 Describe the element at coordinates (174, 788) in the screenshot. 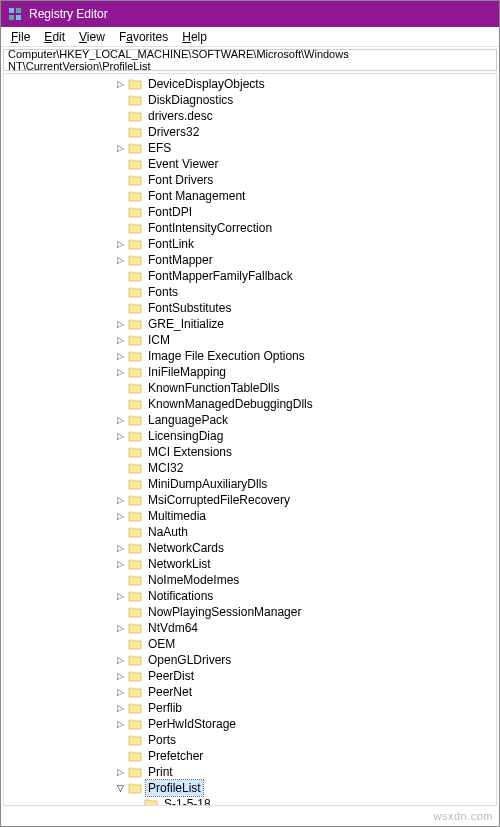

I see `tree-item-label: ProfileList` at that location.